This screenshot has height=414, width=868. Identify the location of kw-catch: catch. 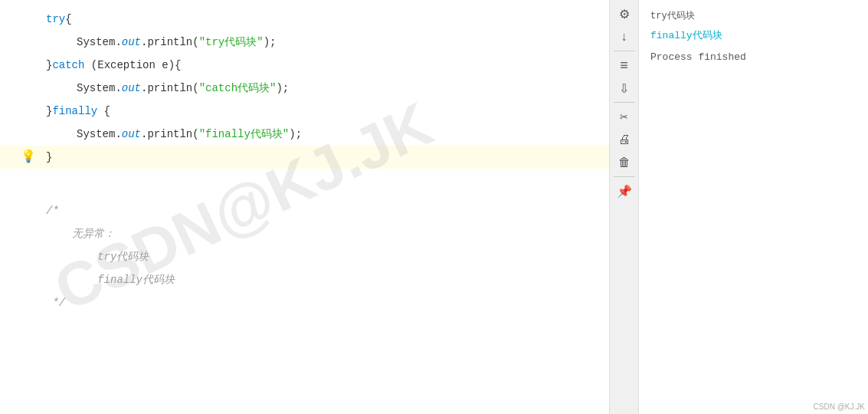
(68, 65).